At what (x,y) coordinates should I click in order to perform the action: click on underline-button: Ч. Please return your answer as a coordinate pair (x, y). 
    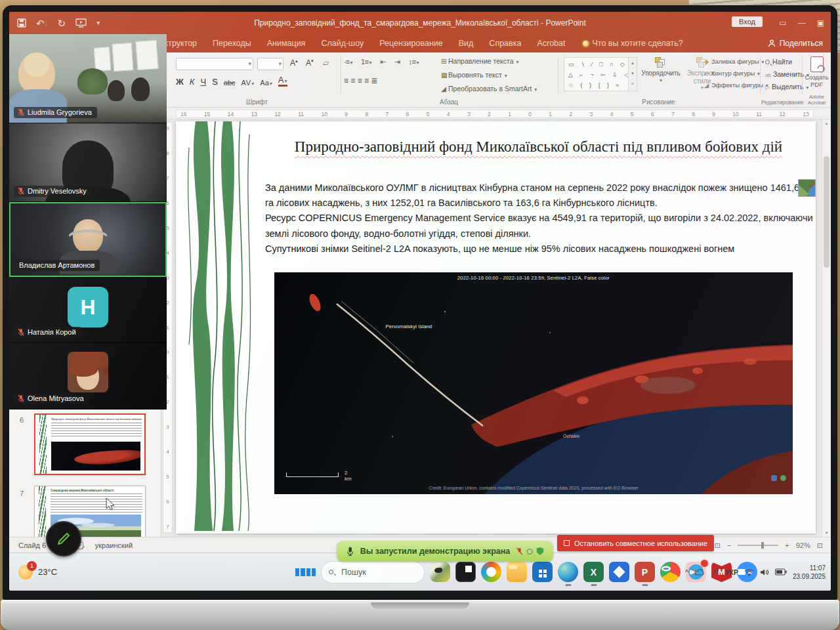
    Looking at the image, I should click on (203, 81).